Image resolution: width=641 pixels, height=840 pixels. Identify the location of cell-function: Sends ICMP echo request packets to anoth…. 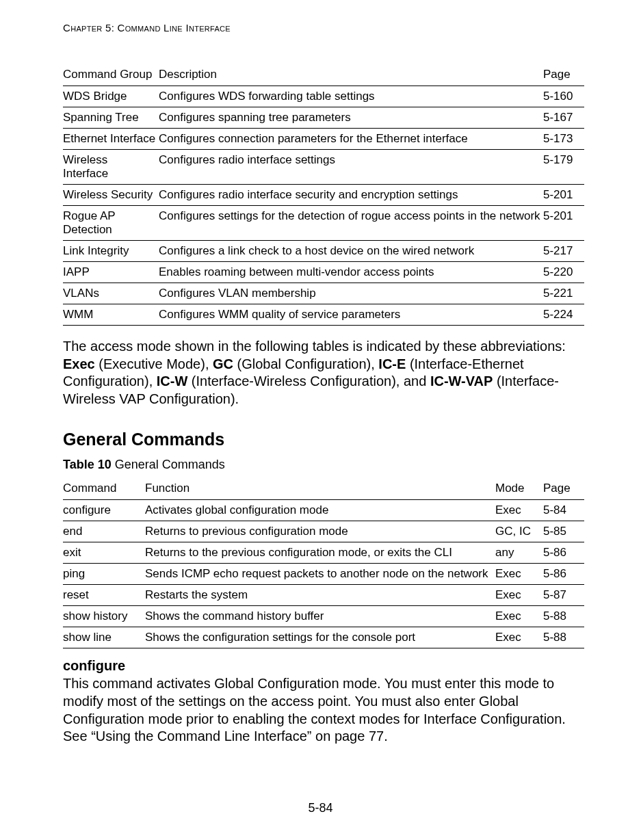
(320, 575).